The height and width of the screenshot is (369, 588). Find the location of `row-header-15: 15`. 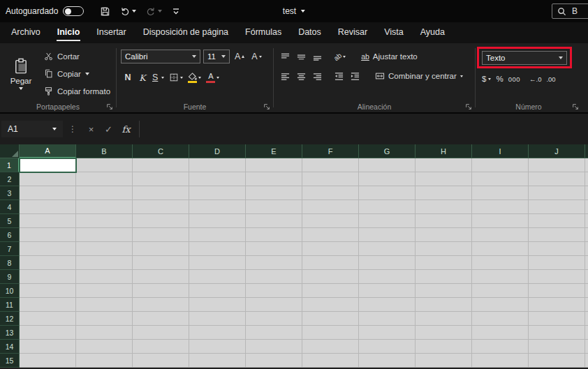

row-header-15: 15 is located at coordinates (10, 361).